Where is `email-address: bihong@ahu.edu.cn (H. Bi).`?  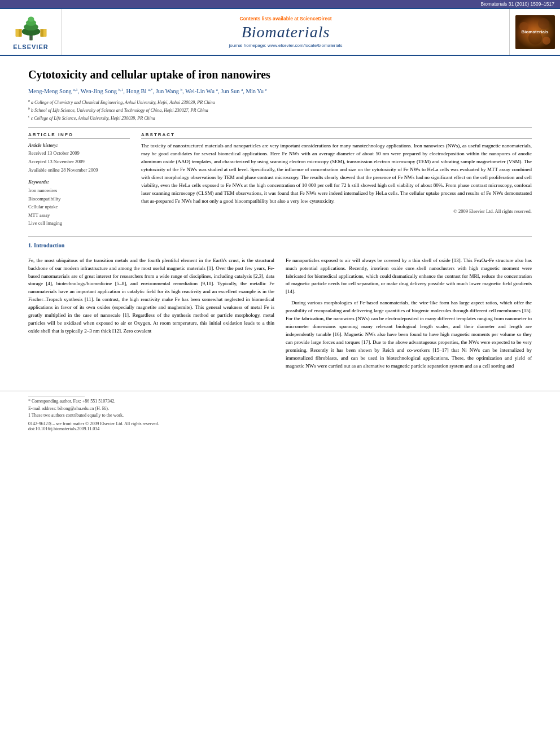
email-address: bihong@ahu.edu.cn (H. Bi). is located at coordinates (84, 409).